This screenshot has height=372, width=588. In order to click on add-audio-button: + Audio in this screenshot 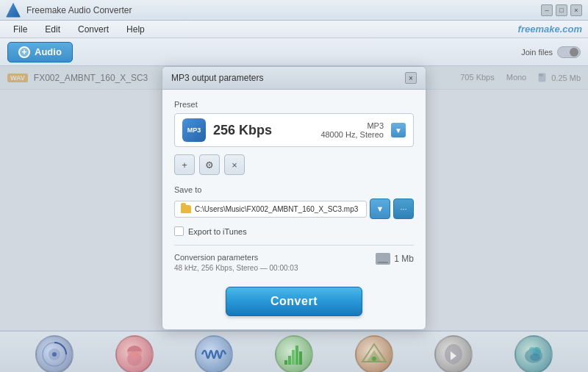, I will do `click(40, 52)`.